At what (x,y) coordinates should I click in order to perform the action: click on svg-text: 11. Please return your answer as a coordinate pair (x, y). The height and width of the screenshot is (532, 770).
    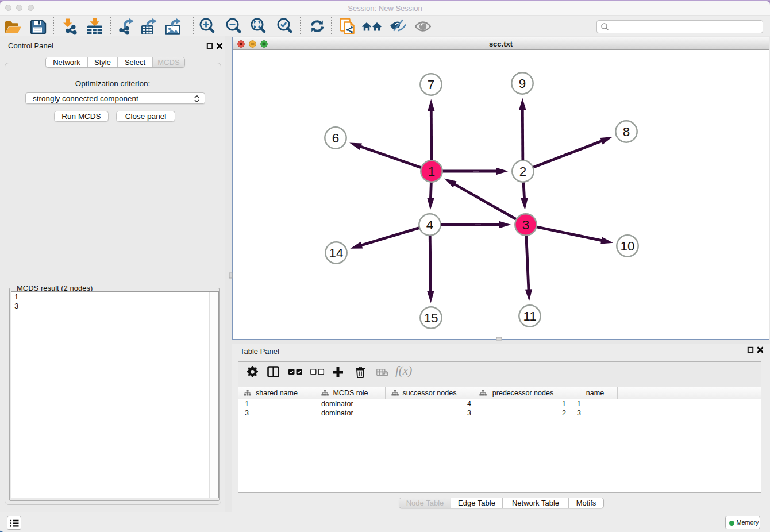
    Looking at the image, I should click on (530, 316).